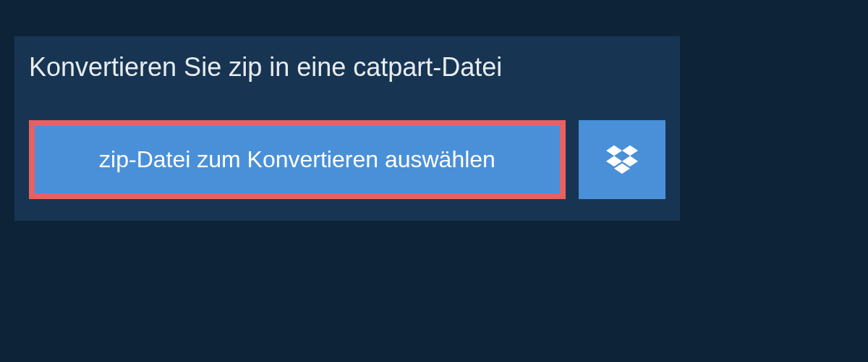 The image size is (868, 362). I want to click on title-text: Konvertieren Sie zip in eine catpart-Dat…, so click(265, 67).